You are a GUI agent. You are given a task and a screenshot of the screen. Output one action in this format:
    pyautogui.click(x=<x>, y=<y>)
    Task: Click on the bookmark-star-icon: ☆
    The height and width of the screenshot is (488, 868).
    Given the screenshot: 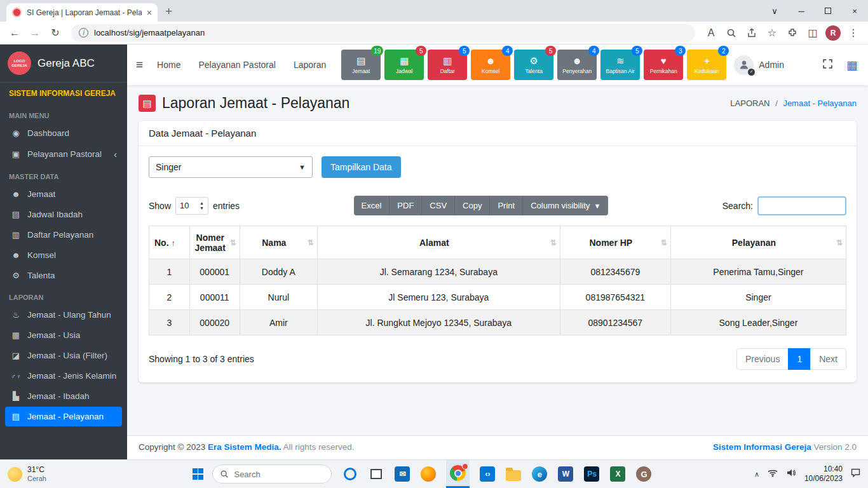 What is the action you would take?
    pyautogui.click(x=772, y=33)
    